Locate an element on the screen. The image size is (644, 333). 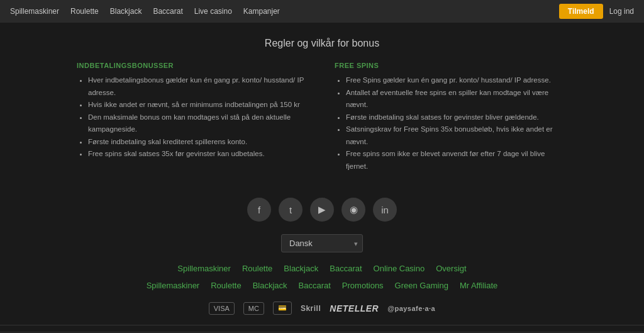
indbetalingsbonusser-heading: INDBETALINGSBONUSSER is located at coordinates (193, 65).